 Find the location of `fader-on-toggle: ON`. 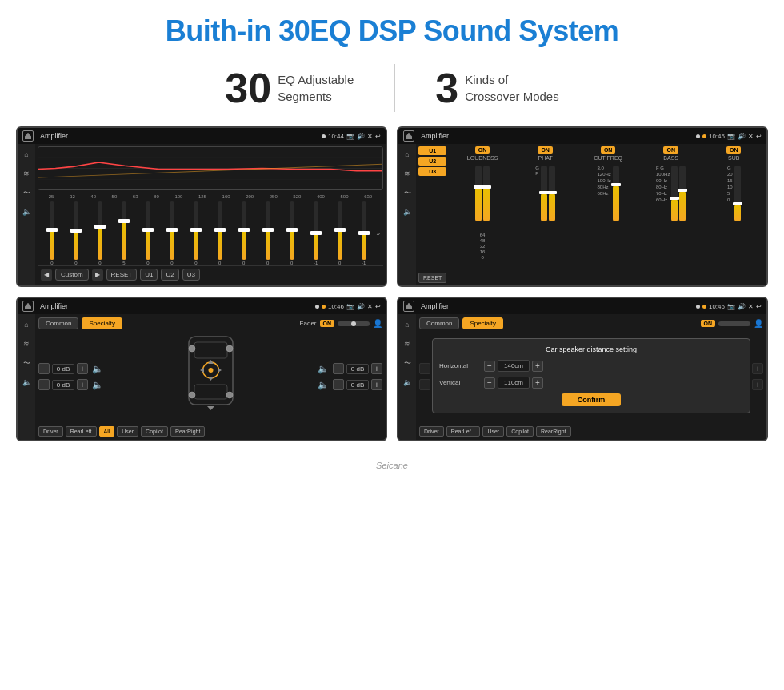

fader-on-toggle: ON is located at coordinates (328, 323).